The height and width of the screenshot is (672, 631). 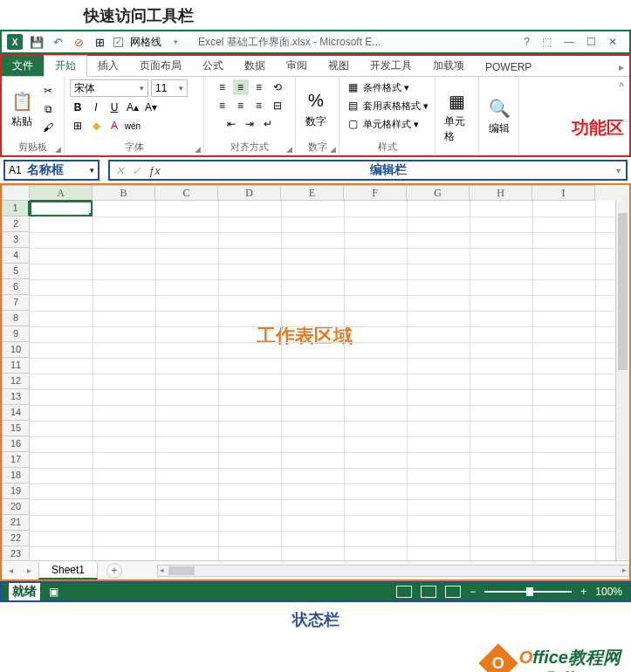 I want to click on row-header: 5, so click(x=16, y=271).